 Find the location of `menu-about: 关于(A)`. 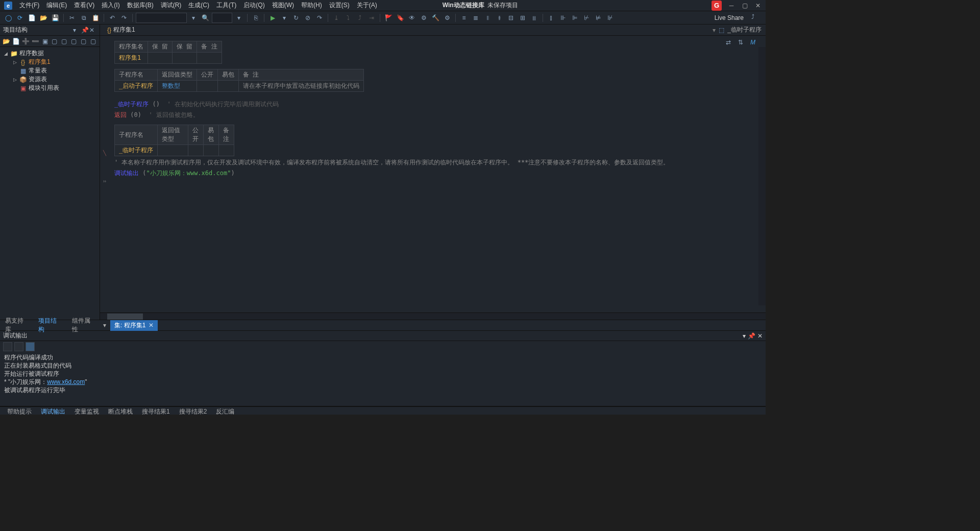

menu-about: 关于(A) is located at coordinates (367, 5).